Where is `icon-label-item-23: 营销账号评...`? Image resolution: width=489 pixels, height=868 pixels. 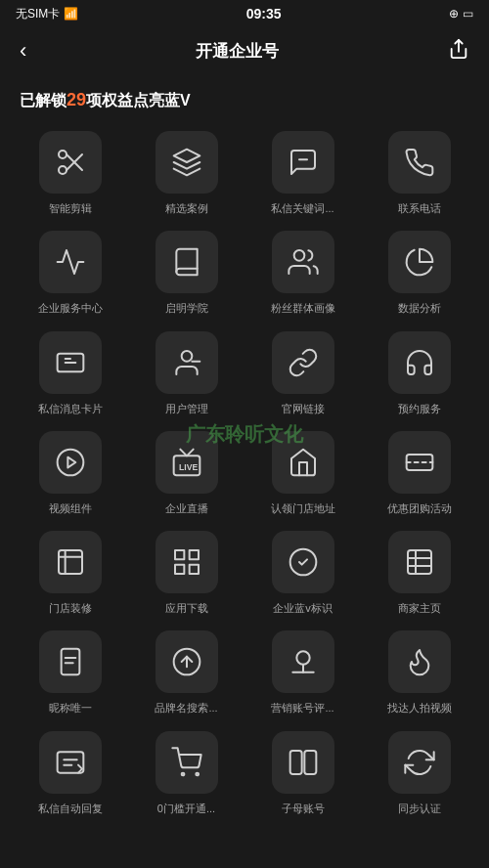 icon-label-item-23: 营销账号评... is located at coordinates (302, 708).